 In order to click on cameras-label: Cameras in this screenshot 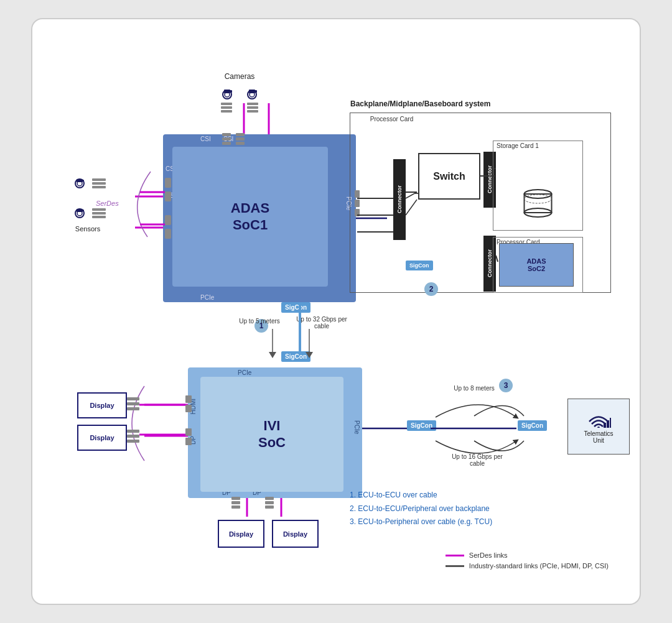, I will do `click(240, 76)`.